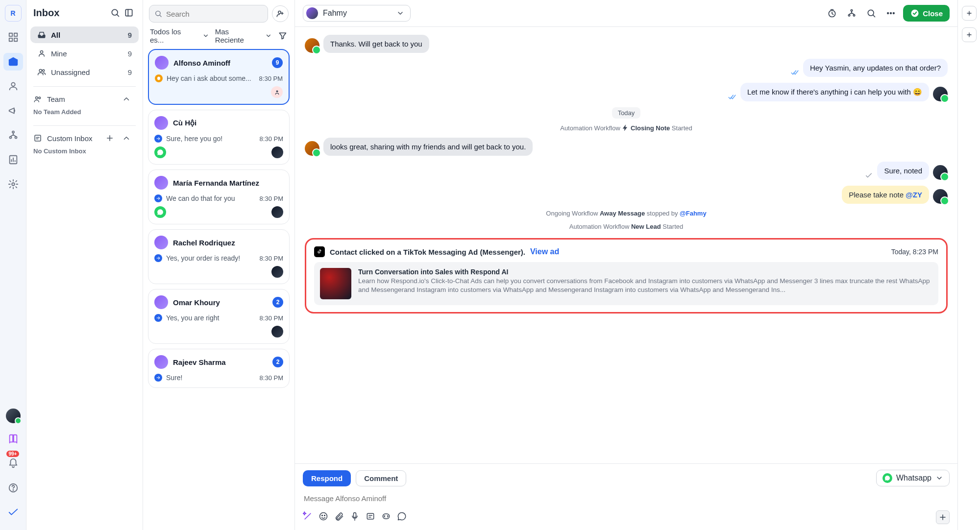  Describe the element at coordinates (323, 517) in the screenshot. I see `emoji-button` at that location.